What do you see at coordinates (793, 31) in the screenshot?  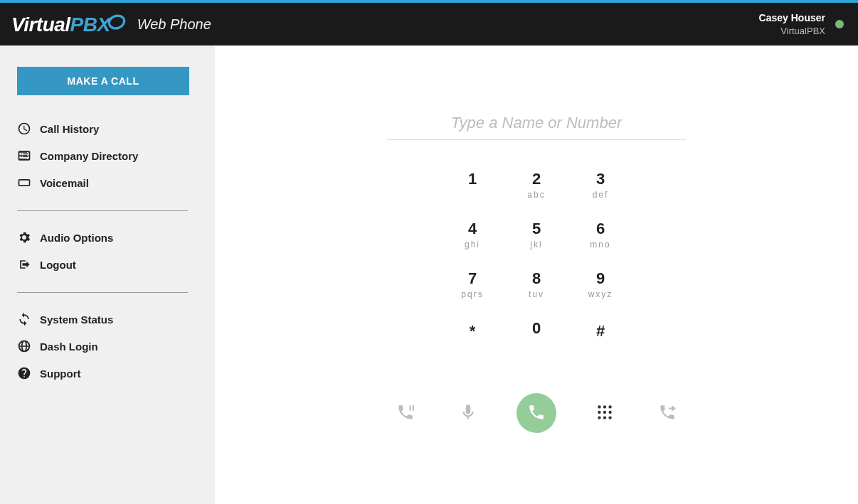 I see `user-org: VirtualPBX` at bounding box center [793, 31].